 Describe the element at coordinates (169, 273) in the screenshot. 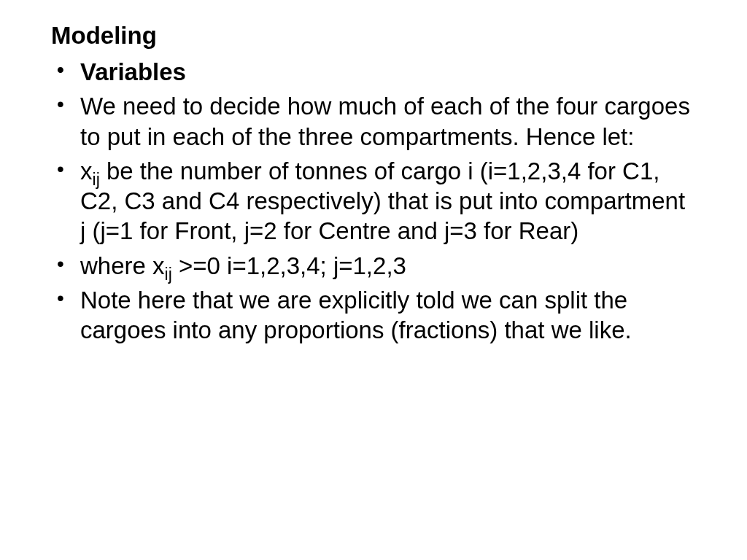

I see `text-sub-ij-2: ij` at that location.